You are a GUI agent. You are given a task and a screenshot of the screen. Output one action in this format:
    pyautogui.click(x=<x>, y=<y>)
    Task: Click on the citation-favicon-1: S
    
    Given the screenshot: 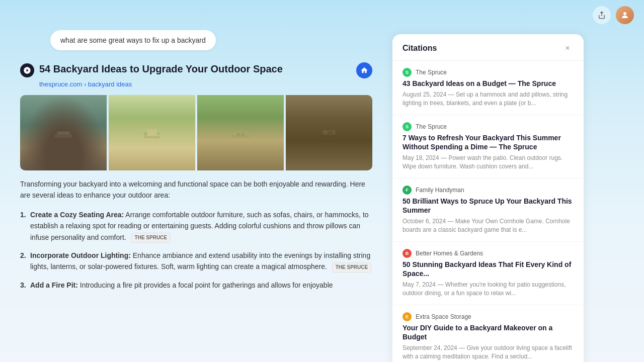 What is the action you would take?
    pyautogui.click(x=407, y=127)
    